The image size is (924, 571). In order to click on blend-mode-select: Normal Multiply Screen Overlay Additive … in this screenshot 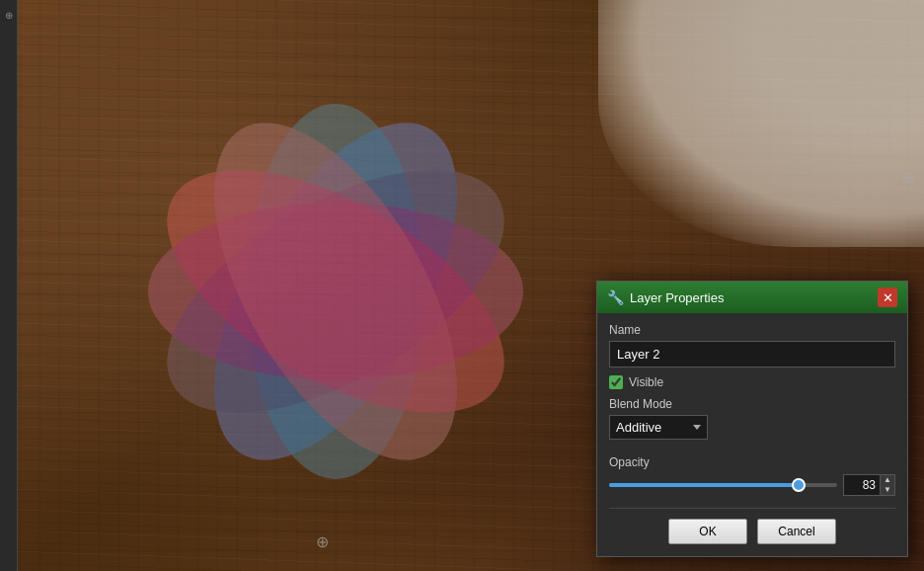, I will do `click(658, 427)`.